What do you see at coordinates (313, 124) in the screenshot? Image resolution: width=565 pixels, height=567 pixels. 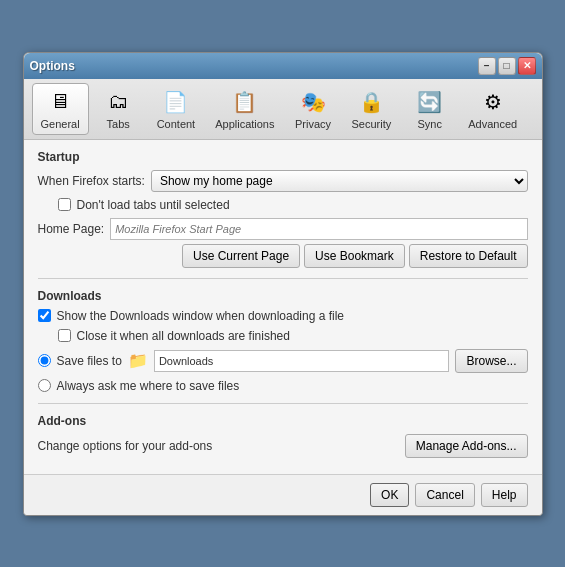 I see `tab-privacy-label: Privacy` at bounding box center [313, 124].